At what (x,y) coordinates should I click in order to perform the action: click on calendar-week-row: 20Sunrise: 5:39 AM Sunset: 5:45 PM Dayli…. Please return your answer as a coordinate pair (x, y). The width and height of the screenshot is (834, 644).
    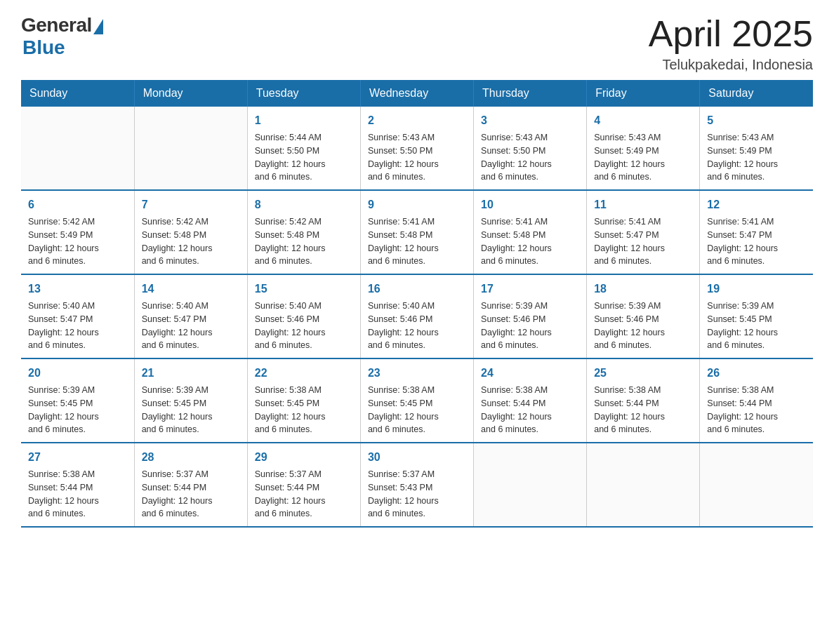
    Looking at the image, I should click on (417, 401).